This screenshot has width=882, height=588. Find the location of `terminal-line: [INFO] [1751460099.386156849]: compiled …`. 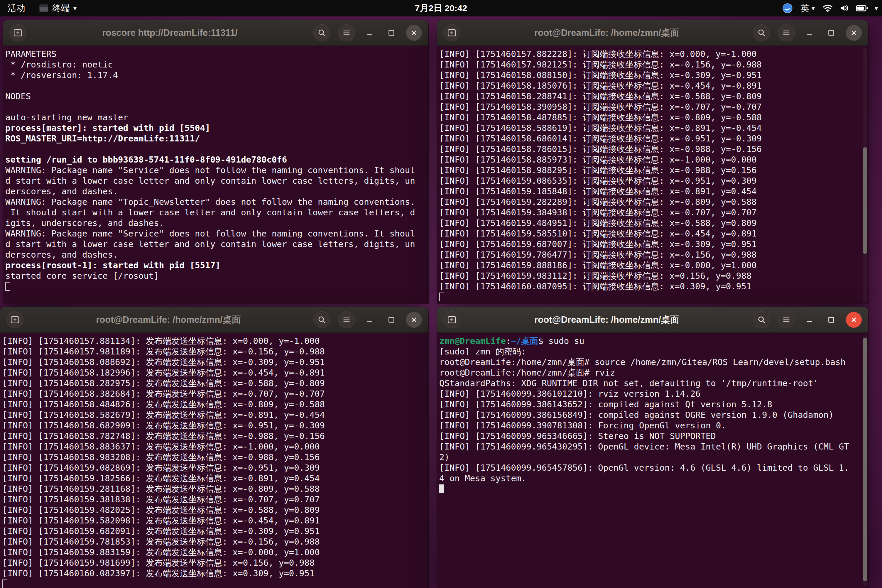

terminal-line: [INFO] [1751460099.386156849]: compiled … is located at coordinates (652, 415).